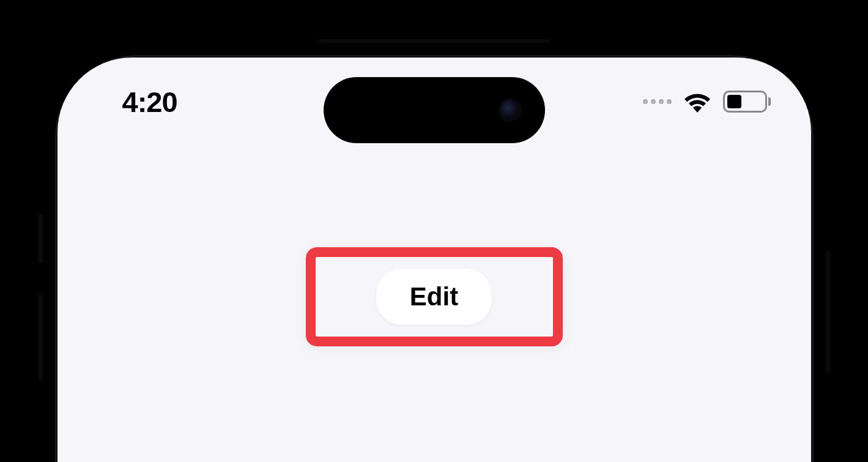 Image resolution: width=868 pixels, height=462 pixels. Describe the element at coordinates (697, 102) in the screenshot. I see `wifi-icon` at that location.